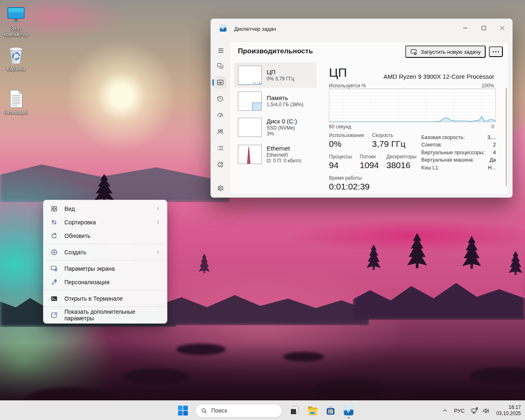 Image resolution: width=525 pixels, height=420 pixels. I want to click on menu-item-show-more-options: Показать дополнительные параметры, so click(105, 315).